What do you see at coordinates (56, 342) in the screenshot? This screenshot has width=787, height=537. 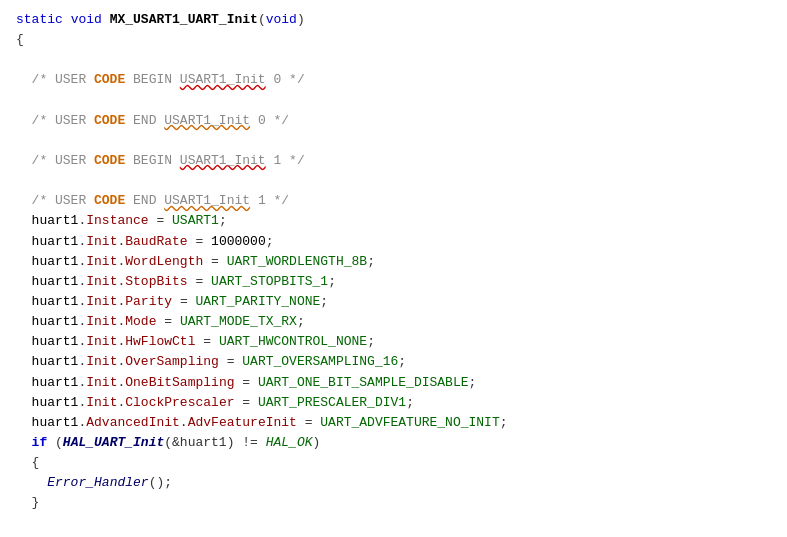 I see `var-huart1-7: huart1` at bounding box center [56, 342].